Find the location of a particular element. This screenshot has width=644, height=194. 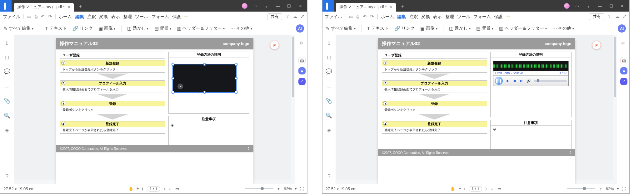

edit-all-button: ✎すべて編集▾ is located at coordinates (18, 28).